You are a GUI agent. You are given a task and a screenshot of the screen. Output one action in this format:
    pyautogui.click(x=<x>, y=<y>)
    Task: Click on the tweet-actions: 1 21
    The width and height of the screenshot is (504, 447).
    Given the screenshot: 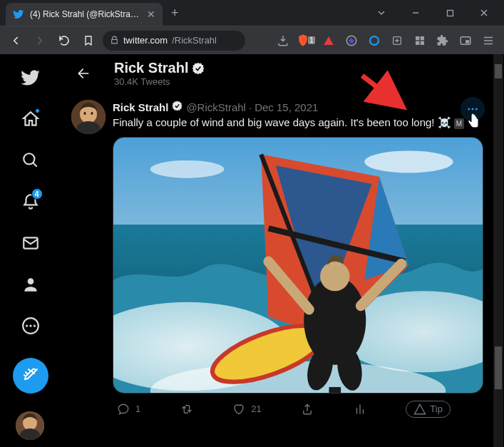 What is the action you would take?
    pyautogui.click(x=284, y=409)
    